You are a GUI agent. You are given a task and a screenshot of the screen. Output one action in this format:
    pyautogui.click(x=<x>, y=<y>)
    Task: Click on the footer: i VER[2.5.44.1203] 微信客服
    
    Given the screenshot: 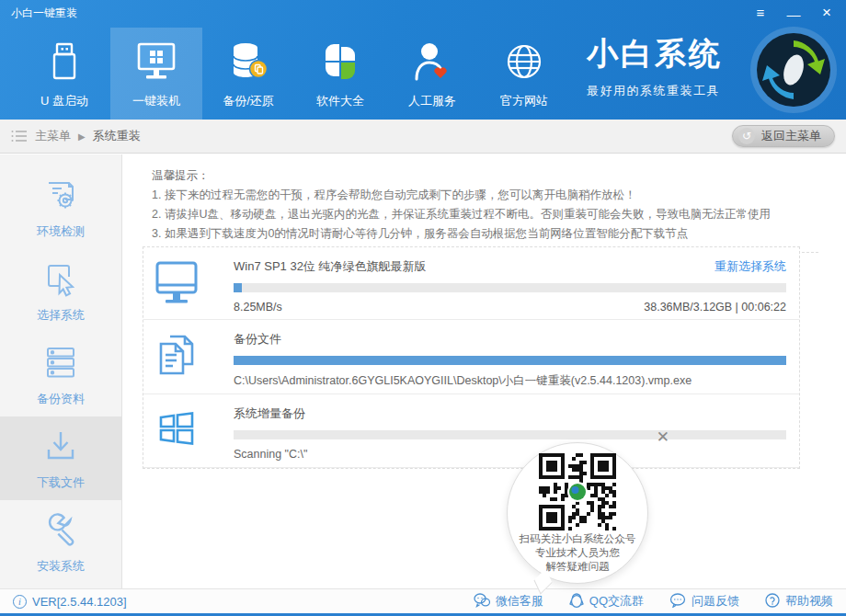 What is the action you would take?
    pyautogui.click(x=423, y=602)
    